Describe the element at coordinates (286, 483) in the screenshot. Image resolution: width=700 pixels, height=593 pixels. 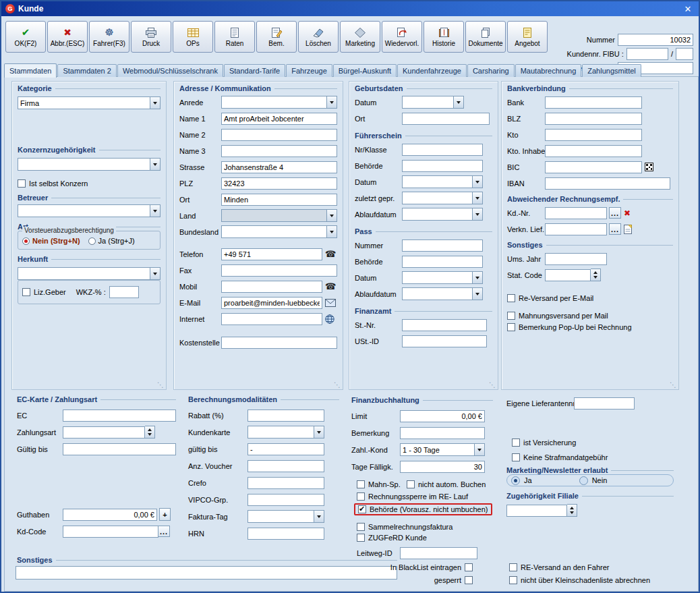
I see `crefo-field` at that location.